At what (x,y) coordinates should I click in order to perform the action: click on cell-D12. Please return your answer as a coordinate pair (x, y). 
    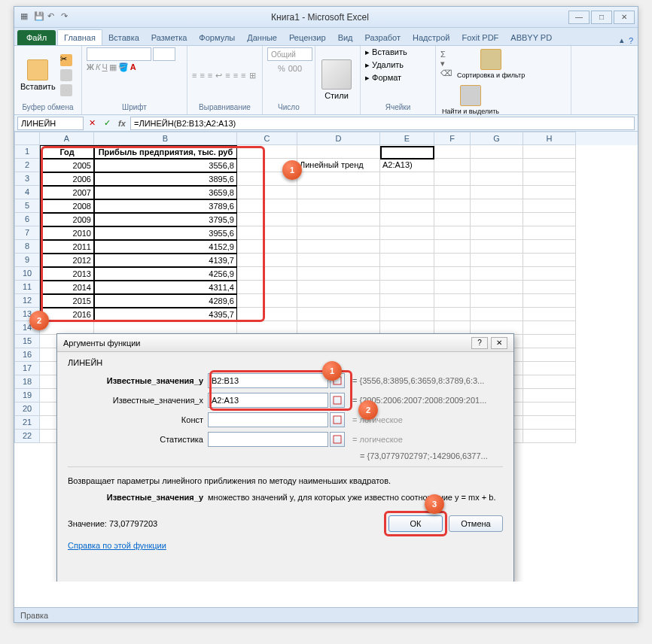
    Looking at the image, I should click on (339, 301).